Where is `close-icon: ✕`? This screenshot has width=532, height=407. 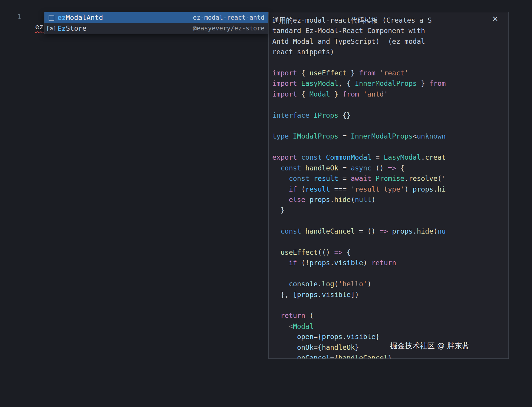 close-icon: ✕ is located at coordinates (495, 19).